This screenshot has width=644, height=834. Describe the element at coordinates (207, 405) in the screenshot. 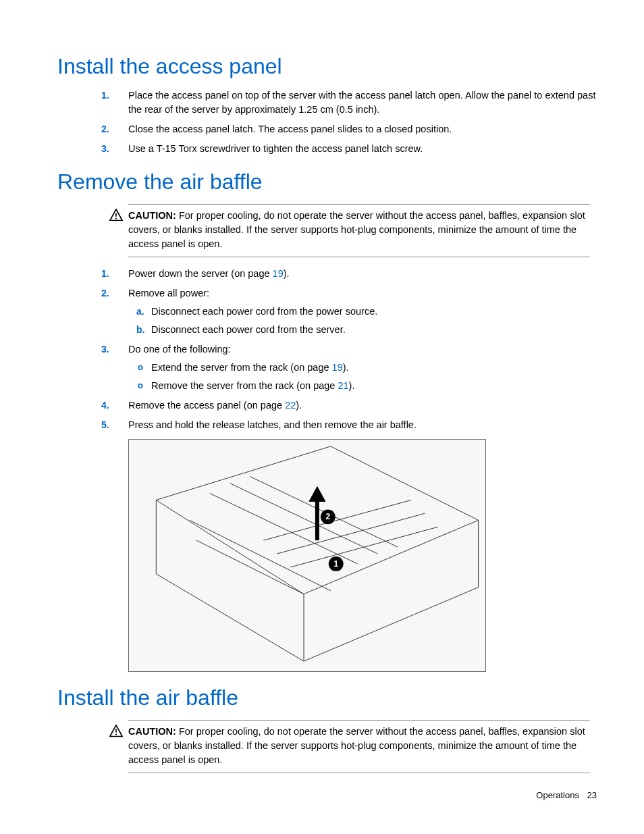

I see `step-text-pre: Remove the access panel (on page` at that location.